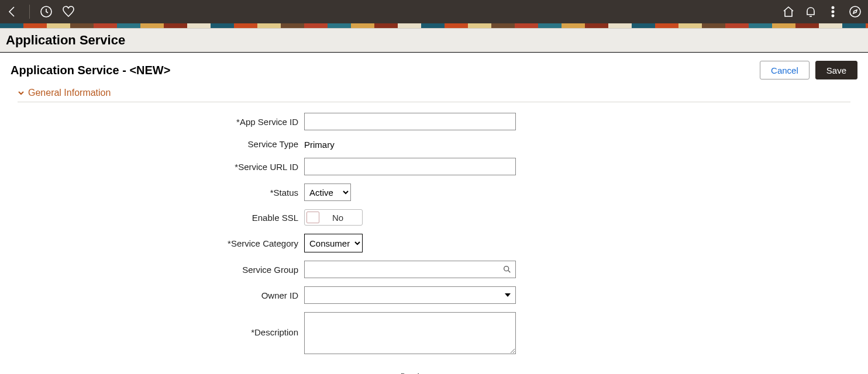 This screenshot has height=374, width=868. What do you see at coordinates (822, 12) in the screenshot?
I see `toolbar-right-group` at bounding box center [822, 12].